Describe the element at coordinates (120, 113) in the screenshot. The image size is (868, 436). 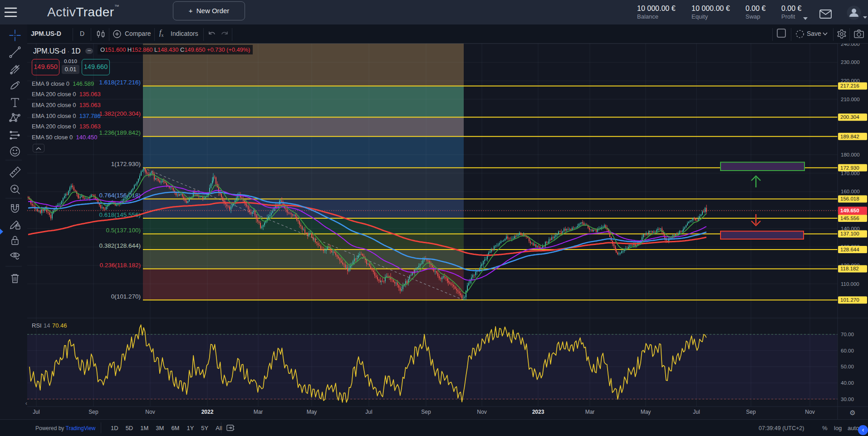
I see `svg-text: 1.382(200.304)` at that location.